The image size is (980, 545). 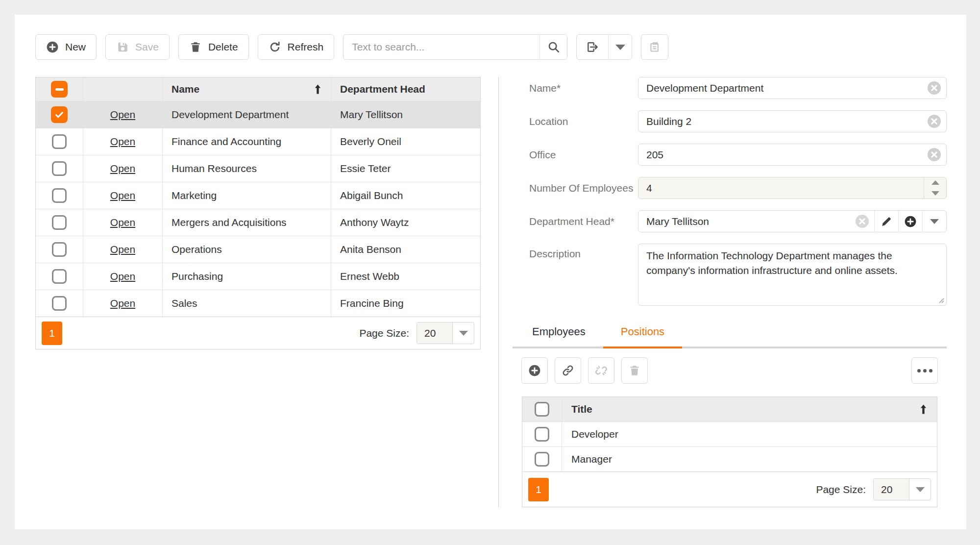 I want to click on form-row-location: Location, so click(x=730, y=122).